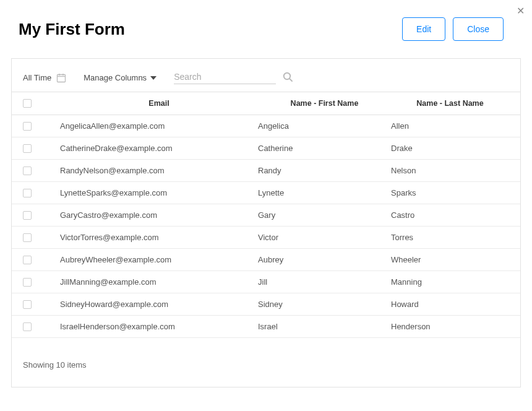  I want to click on cell-first-name: Gary, so click(324, 215).